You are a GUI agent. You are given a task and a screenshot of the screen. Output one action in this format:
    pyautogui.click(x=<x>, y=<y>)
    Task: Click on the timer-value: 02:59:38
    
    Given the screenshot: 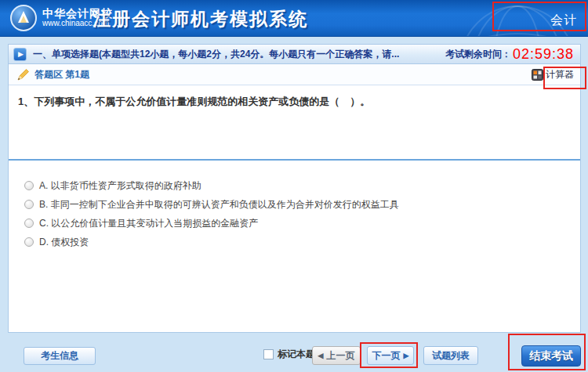 What is the action you would take?
    pyautogui.click(x=543, y=55)
    